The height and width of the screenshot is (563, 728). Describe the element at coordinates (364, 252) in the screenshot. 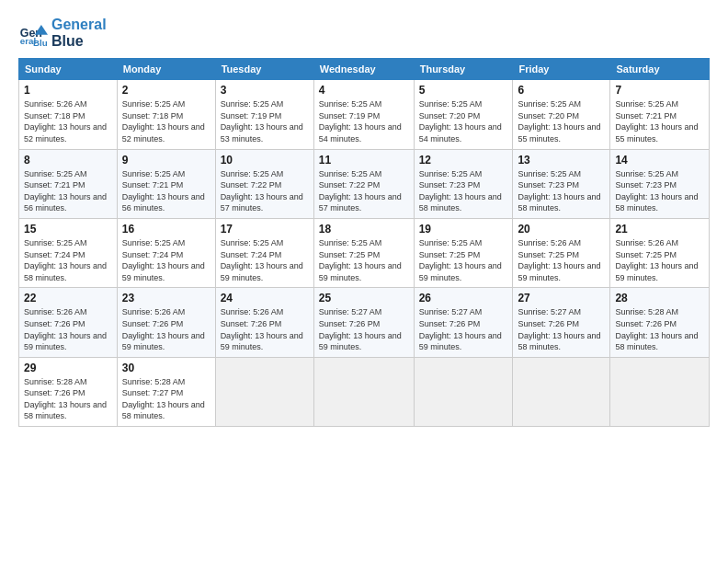

I see `calendar-week-row: 15 Sunrise: 5:25 AM Sunset: 7:24 PM Dayl…` at that location.